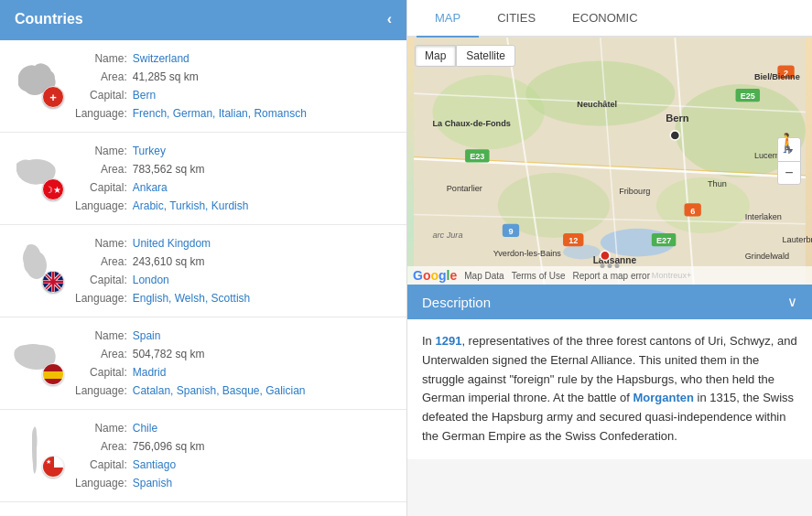 The image size is (812, 516). Describe the element at coordinates (192, 280) in the screenshot. I see `country-capital: London` at that location.